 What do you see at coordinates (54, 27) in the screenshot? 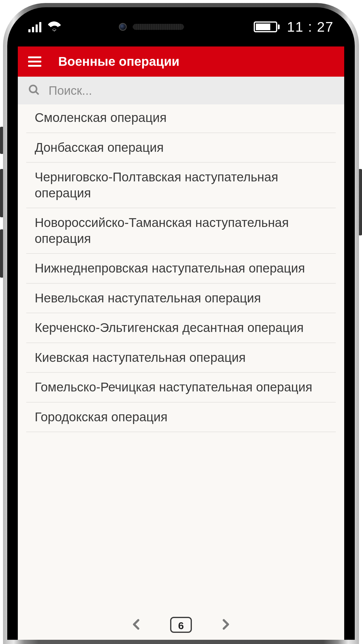
I see `wifi-icon` at bounding box center [54, 27].